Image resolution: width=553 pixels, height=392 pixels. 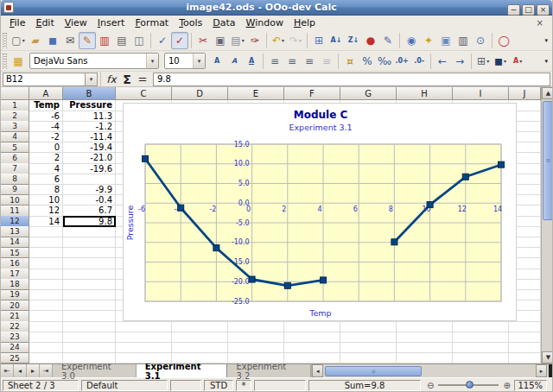 What do you see at coordinates (47, 349) in the screenshot?
I see `cell-A24` at bounding box center [47, 349].